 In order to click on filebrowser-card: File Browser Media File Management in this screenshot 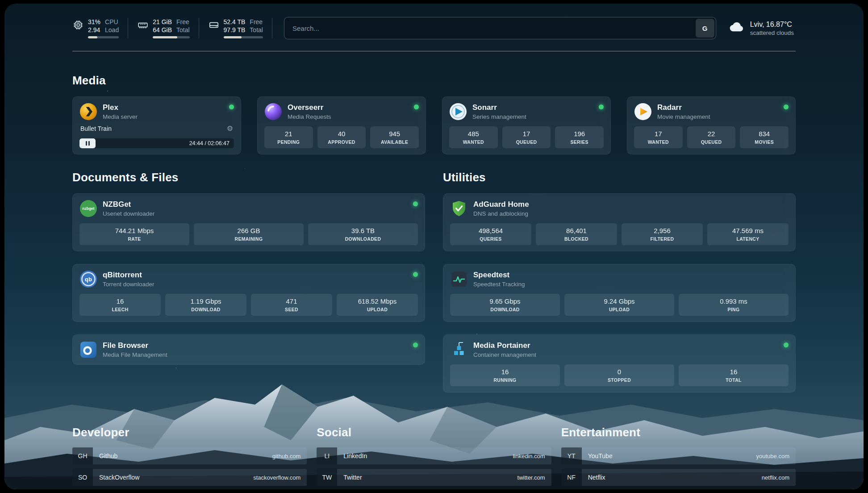, I will do `click(249, 350)`.